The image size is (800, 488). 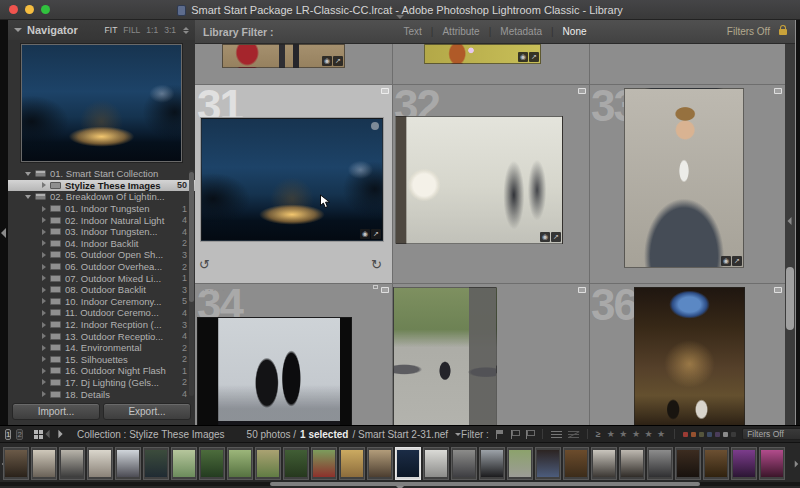 What do you see at coordinates (771, 434) in the screenshot?
I see `filters-dropdown: Filters Off` at bounding box center [771, 434].